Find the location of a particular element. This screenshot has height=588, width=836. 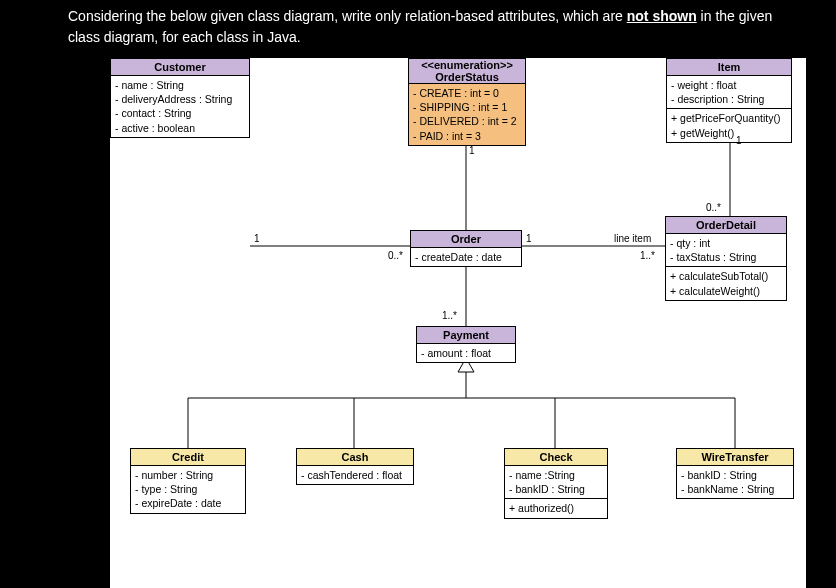

class-check: Check - name :String - bankID : String +… is located at coordinates (556, 484).